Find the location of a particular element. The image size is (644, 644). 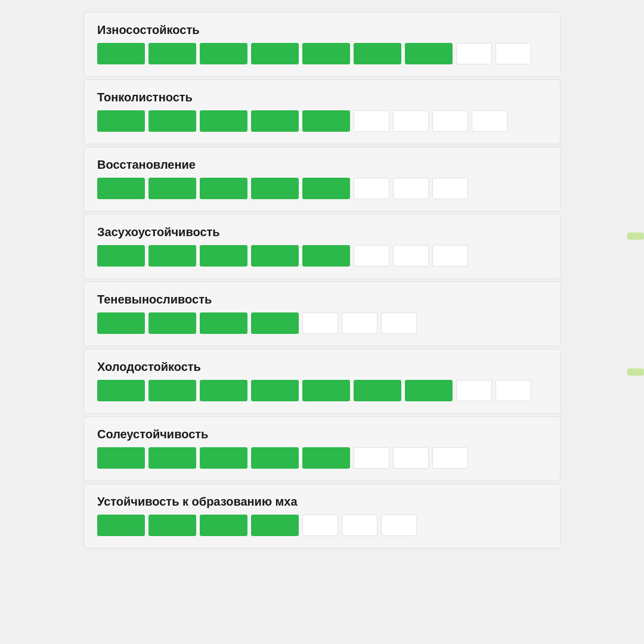

card-title-3: Засухоустойчивость is located at coordinates (322, 233).